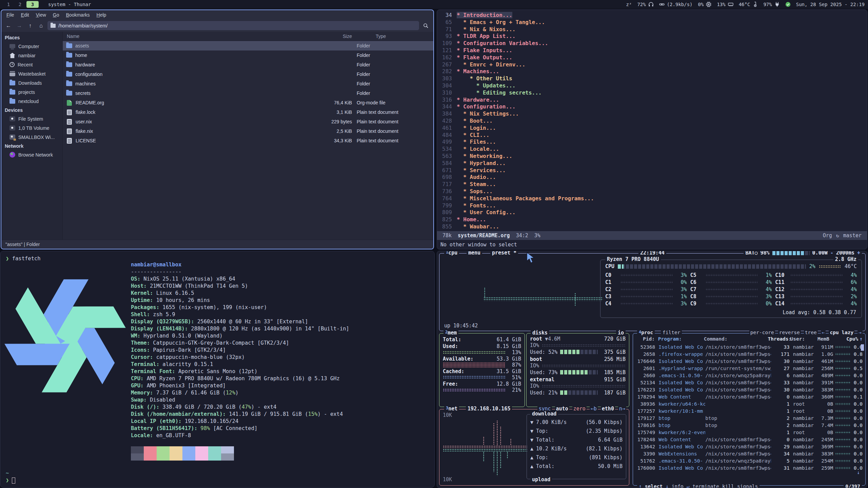  Describe the element at coordinates (248, 55) in the screenshot. I see `file-row: home Folder` at that location.